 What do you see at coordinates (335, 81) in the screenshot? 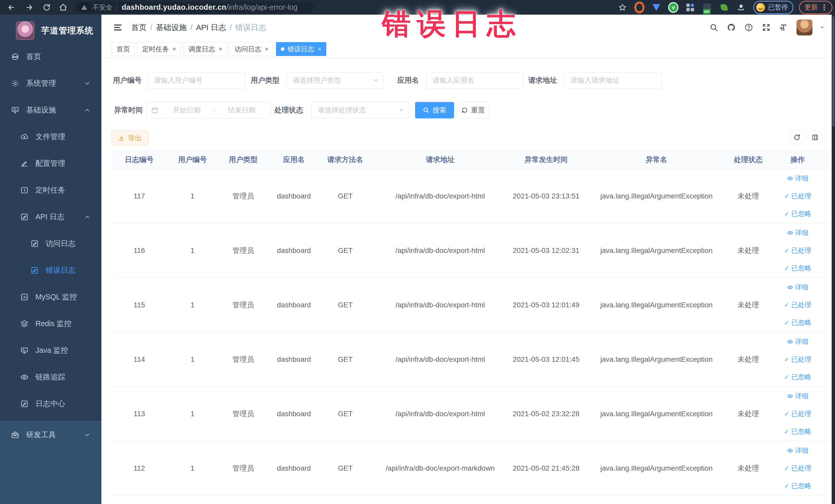
I see `user-type-select-input` at bounding box center [335, 81].